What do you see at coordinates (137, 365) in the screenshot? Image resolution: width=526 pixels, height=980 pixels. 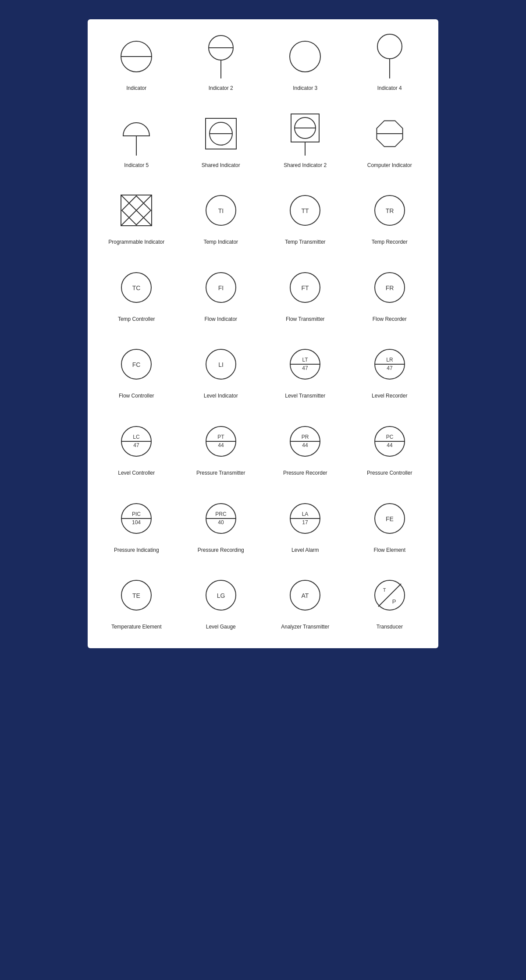 I see `svg-text: FC` at bounding box center [137, 365].